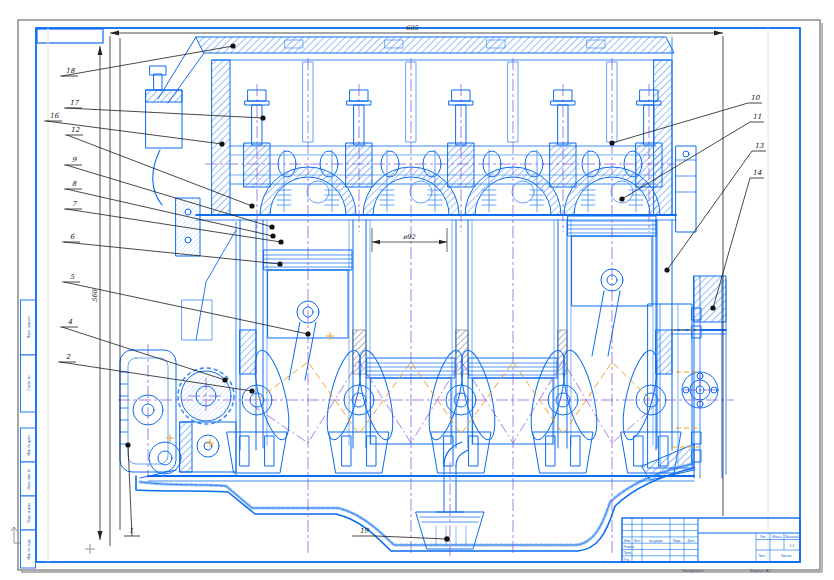 The image size is (834, 580). What do you see at coordinates (627, 541) in the screenshot?
I see `tb-col-izm: Изм` at bounding box center [627, 541].